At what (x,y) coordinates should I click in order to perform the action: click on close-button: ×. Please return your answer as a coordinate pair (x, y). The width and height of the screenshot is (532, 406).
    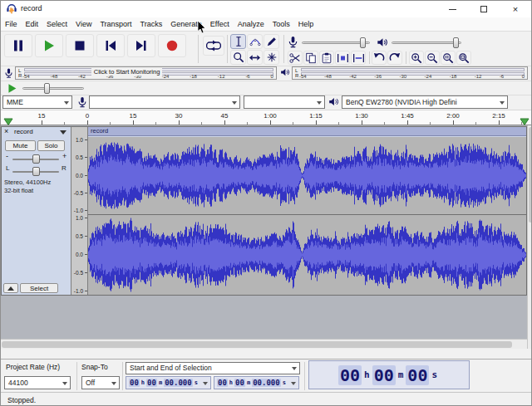
    Looking at the image, I should click on (515, 9).